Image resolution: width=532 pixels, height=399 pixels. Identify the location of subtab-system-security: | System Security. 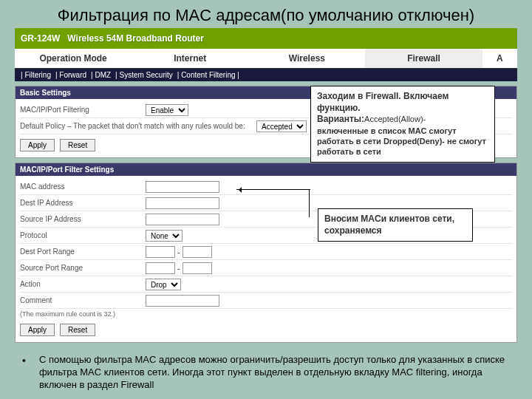
(144, 75).